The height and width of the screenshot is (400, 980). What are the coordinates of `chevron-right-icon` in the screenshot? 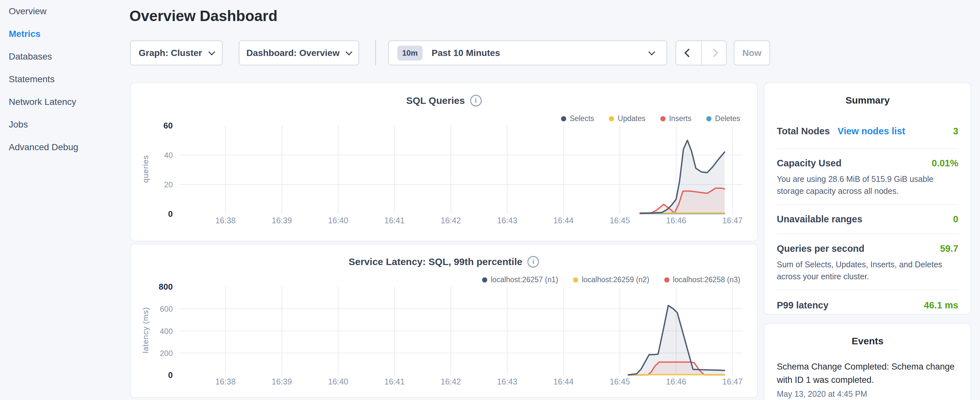 It's located at (714, 53).